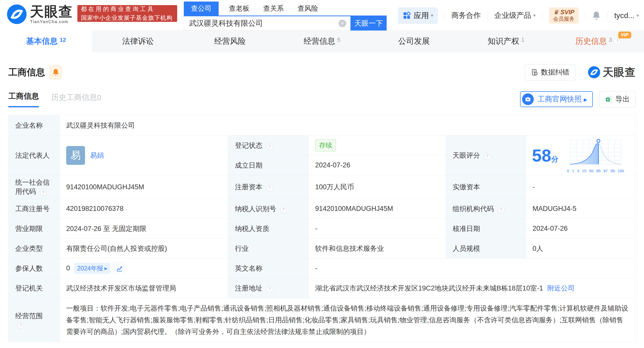 The width and height of the screenshot is (644, 348). Describe the element at coordinates (34, 229) in the screenshot. I see `business-term-label: 营业期限` at that location.